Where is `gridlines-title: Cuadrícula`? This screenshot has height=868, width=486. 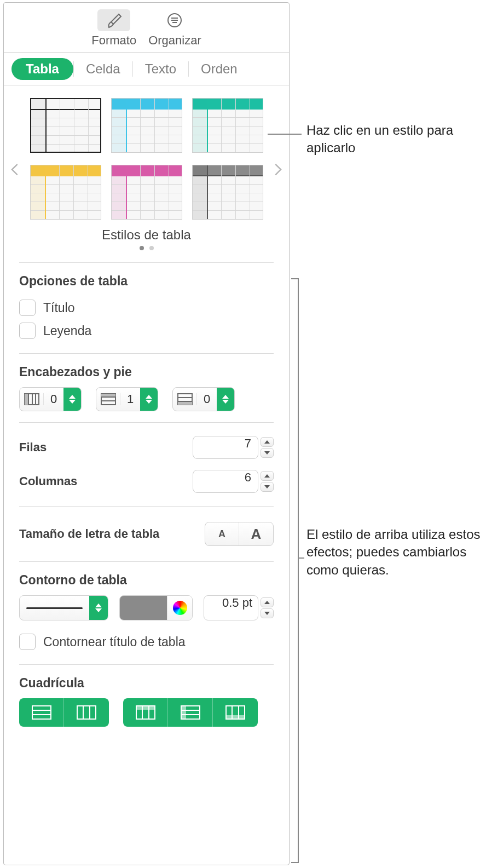
gridlines-title: Cuadrícula is located at coordinates (147, 683).